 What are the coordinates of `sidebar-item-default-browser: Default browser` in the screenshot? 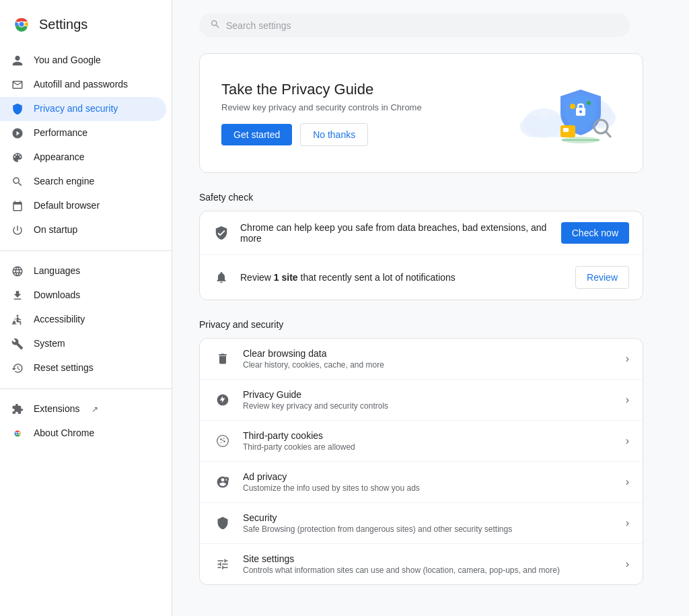 It's located at (83, 206).